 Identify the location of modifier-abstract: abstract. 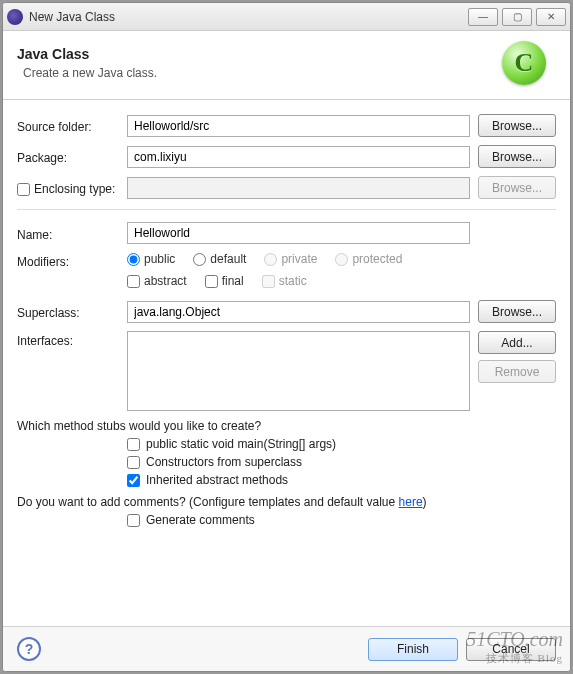
(157, 281).